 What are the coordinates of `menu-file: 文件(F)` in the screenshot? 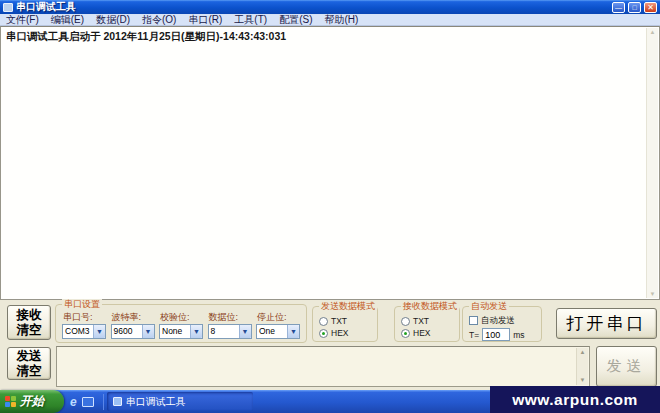 It's located at (22, 20).